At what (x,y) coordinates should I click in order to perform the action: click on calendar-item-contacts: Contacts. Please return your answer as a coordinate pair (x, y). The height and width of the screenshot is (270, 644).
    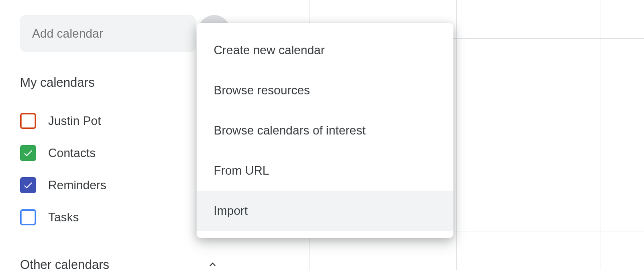
    Looking at the image, I should click on (123, 153).